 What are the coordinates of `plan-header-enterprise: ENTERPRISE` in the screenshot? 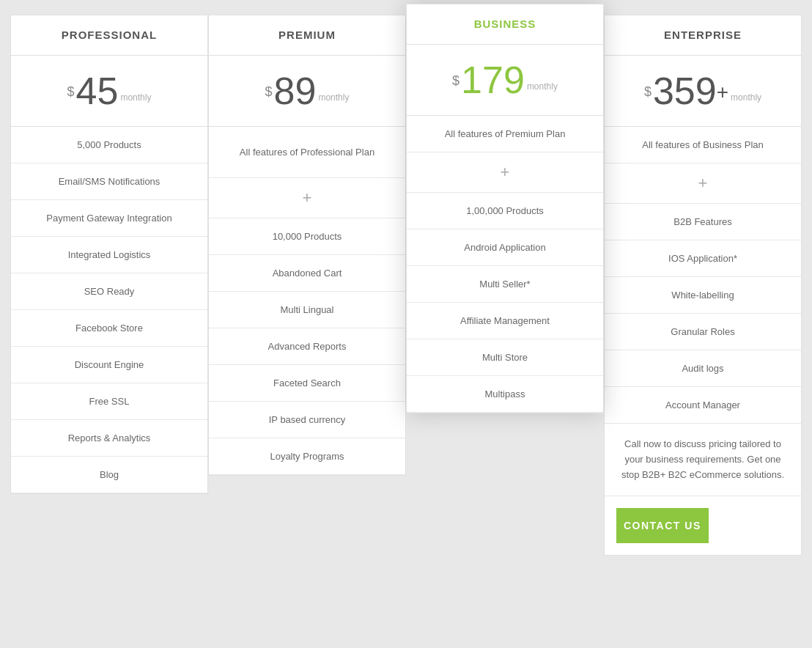 It's located at (703, 35).